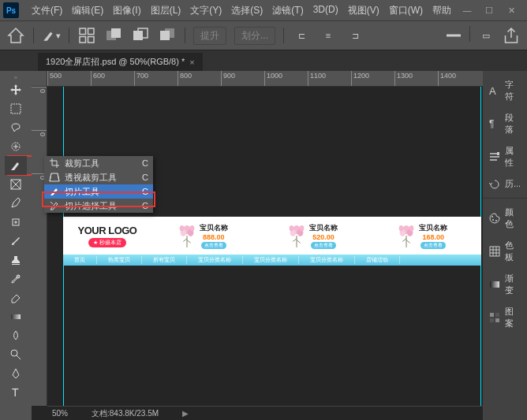 This screenshot has width=527, height=420. What do you see at coordinates (454, 35) in the screenshot?
I see `hide-icon` at bounding box center [454, 35].